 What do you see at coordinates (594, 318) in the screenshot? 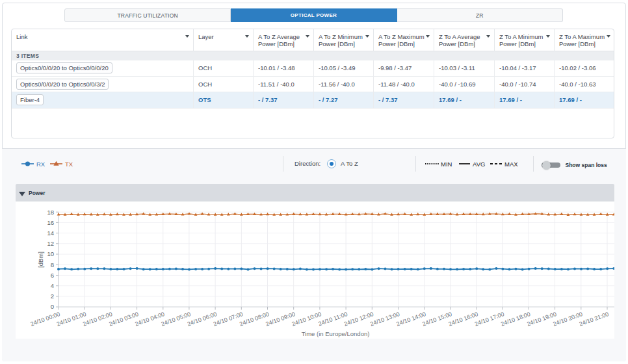
I see `svg-text: 24/10 21:00` at bounding box center [594, 318].